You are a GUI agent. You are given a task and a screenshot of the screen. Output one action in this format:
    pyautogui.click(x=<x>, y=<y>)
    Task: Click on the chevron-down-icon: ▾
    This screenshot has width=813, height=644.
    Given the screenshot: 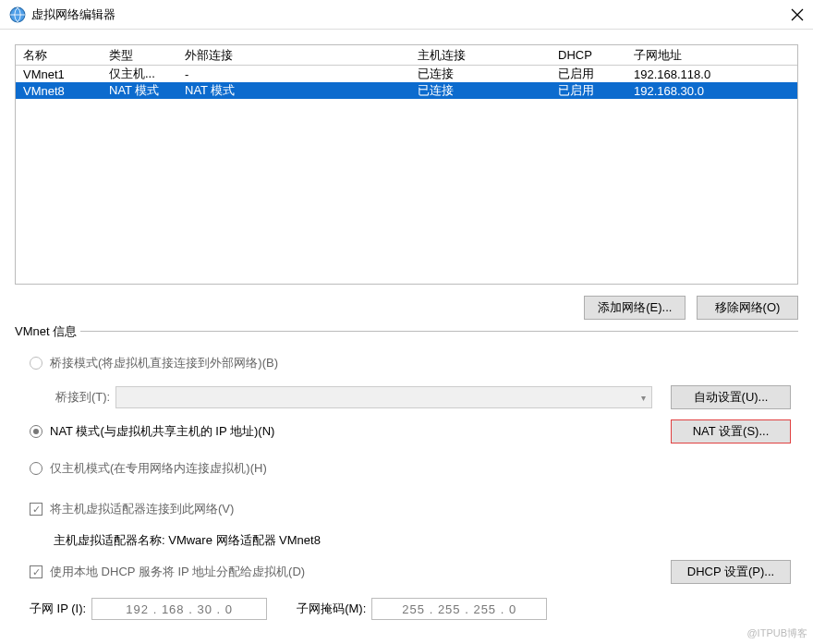 What is the action you would take?
    pyautogui.click(x=643, y=397)
    